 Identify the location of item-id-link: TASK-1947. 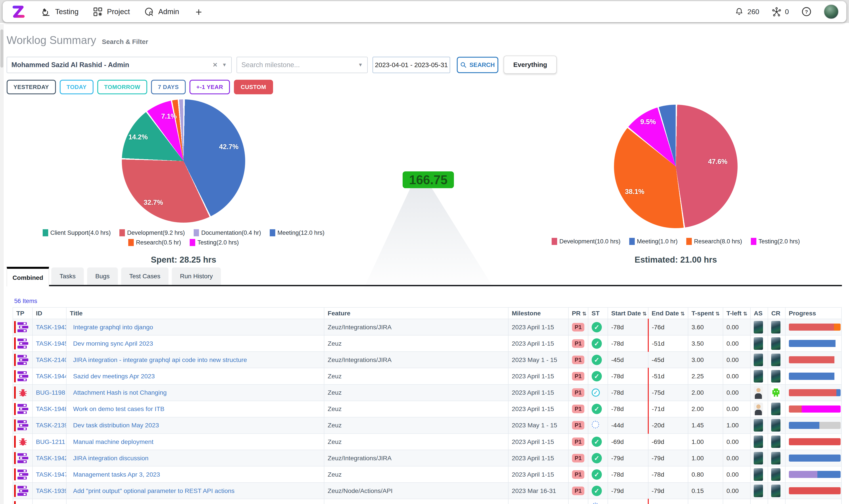
(51, 474).